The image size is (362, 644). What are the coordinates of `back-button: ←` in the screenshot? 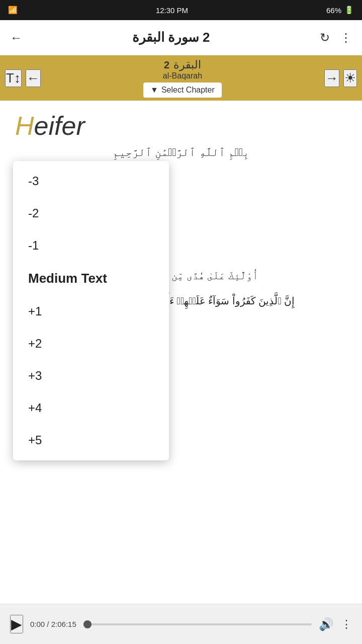 It's located at (16, 38).